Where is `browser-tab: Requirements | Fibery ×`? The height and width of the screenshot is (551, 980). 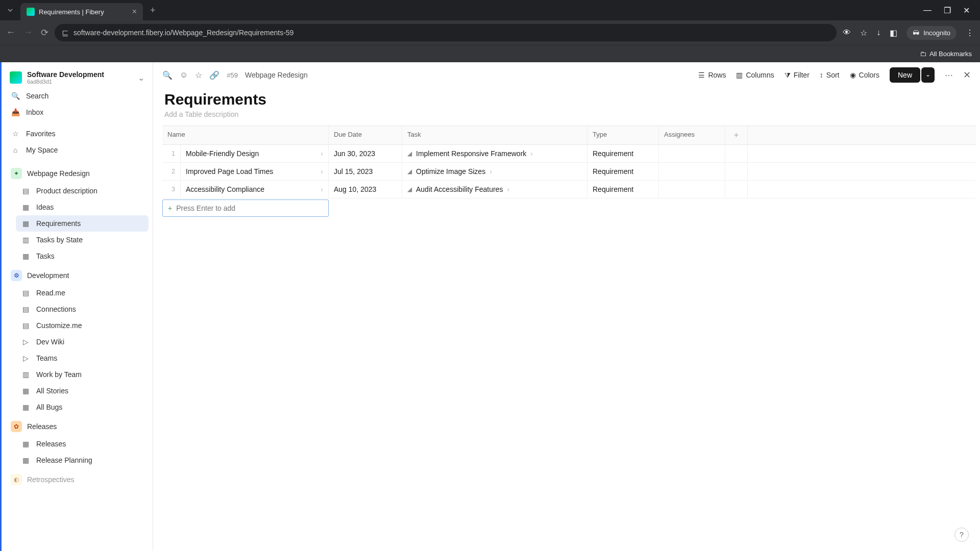 browser-tab: Requirements | Fibery × is located at coordinates (82, 12).